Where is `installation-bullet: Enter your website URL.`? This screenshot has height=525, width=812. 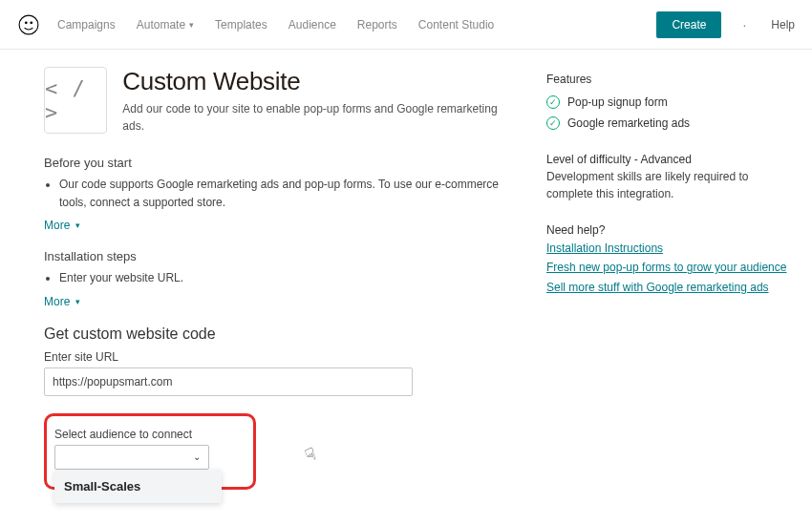
installation-bullet: Enter your website URL. is located at coordinates (280, 279).